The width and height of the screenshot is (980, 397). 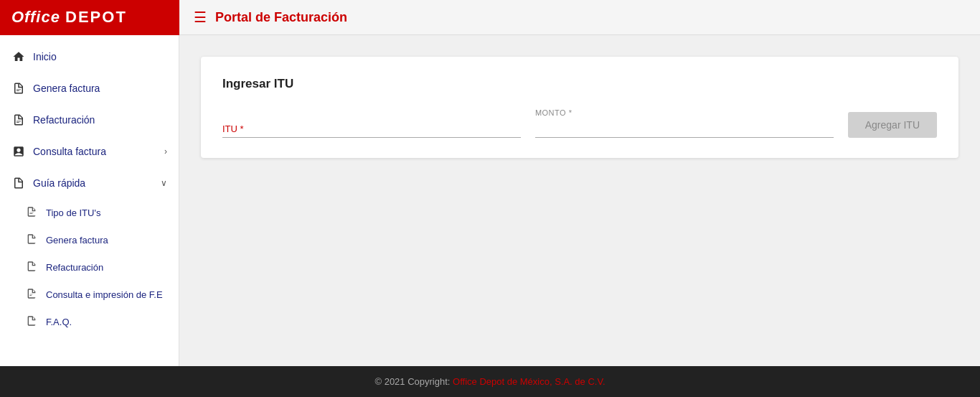 I want to click on itu-form-row: MONTO * 0 Agregar ITU, so click(x=580, y=123).